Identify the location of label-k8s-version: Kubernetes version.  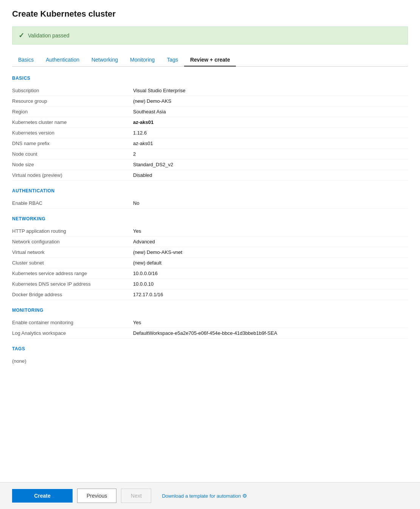
(73, 133).